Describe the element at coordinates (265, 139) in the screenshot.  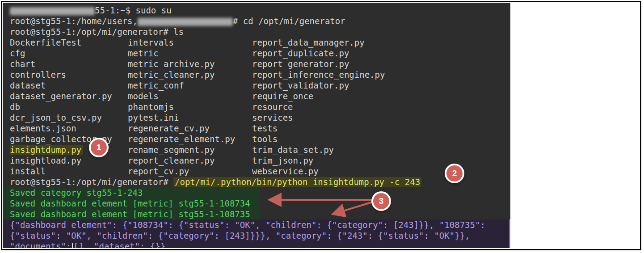
I see `file-name: tools` at that location.